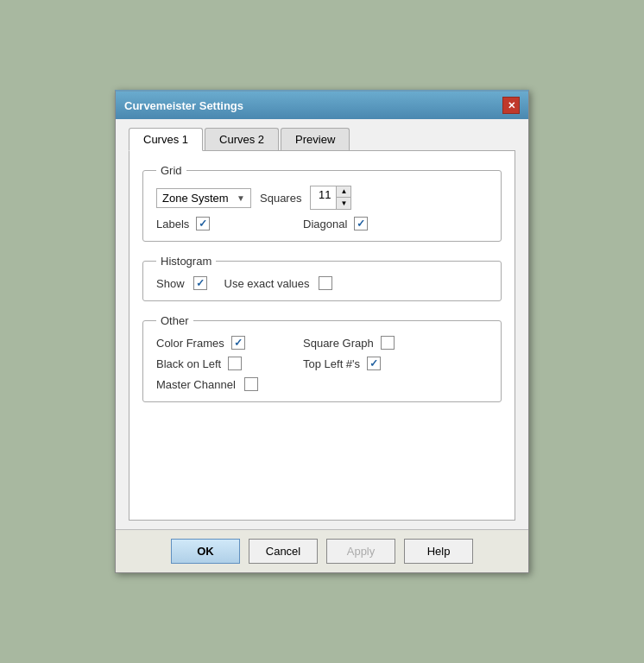  I want to click on dialog-footer: OK Cancel Apply Help, so click(322, 551).